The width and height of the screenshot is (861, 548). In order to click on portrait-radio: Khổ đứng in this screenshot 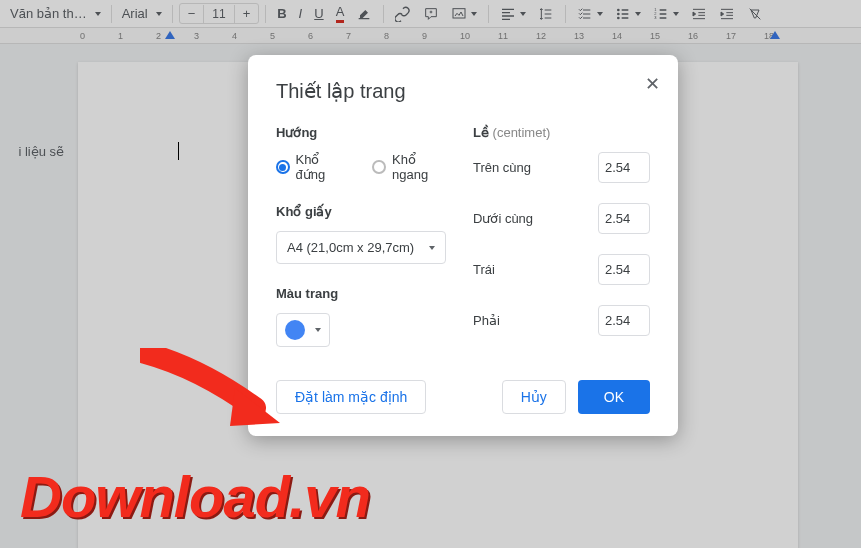, I will do `click(313, 167)`.